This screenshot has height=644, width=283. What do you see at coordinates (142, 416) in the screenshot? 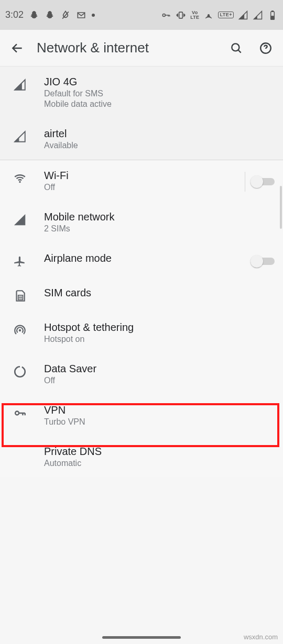
I see `setting-vpn: VPN Turbo VPN` at bounding box center [142, 416].